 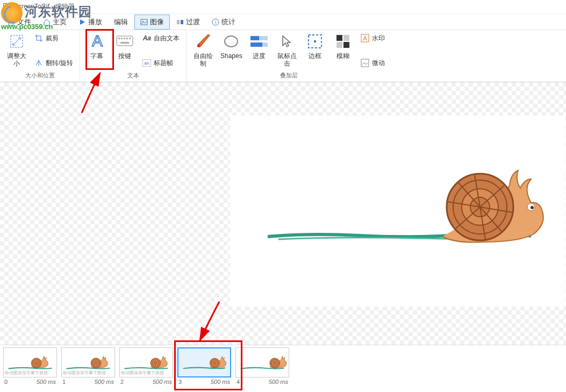 What do you see at coordinates (17, 41) in the screenshot?
I see `resize-icon` at bounding box center [17, 41].